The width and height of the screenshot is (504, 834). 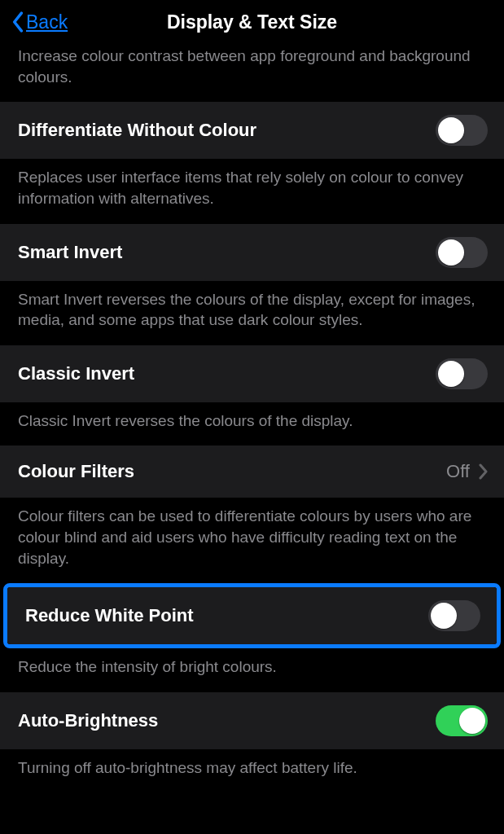 I want to click on row-label: Colour Filters, so click(x=77, y=472).